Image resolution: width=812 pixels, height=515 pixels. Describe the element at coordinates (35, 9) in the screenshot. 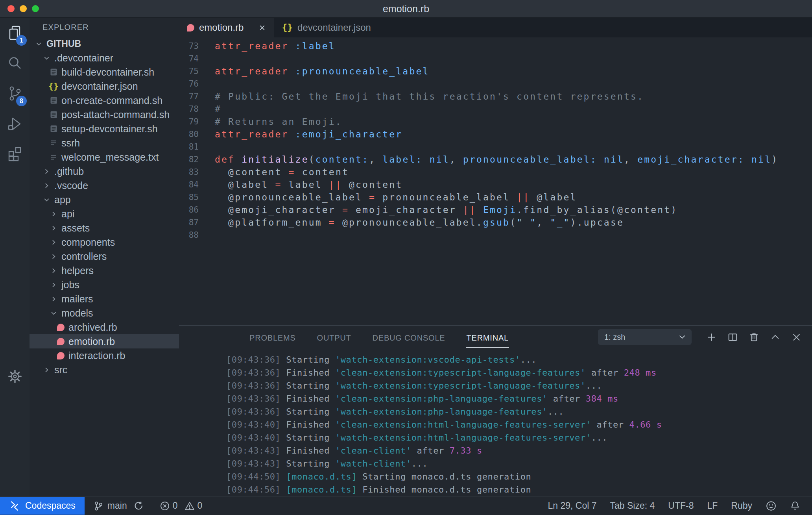

I see `zoom-window-button` at that location.